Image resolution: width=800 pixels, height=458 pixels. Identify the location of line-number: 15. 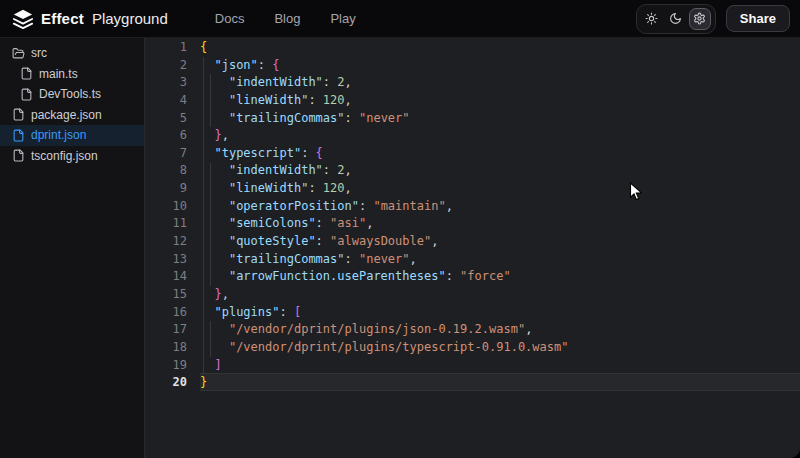
(166, 295).